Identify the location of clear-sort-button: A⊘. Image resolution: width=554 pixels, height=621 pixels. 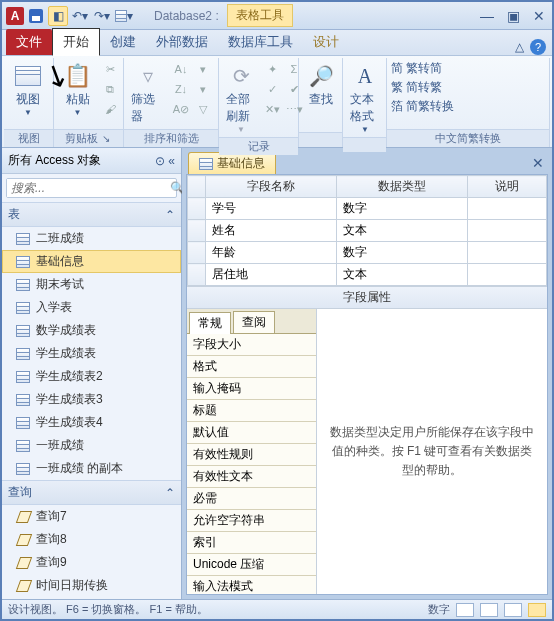
(181, 109).